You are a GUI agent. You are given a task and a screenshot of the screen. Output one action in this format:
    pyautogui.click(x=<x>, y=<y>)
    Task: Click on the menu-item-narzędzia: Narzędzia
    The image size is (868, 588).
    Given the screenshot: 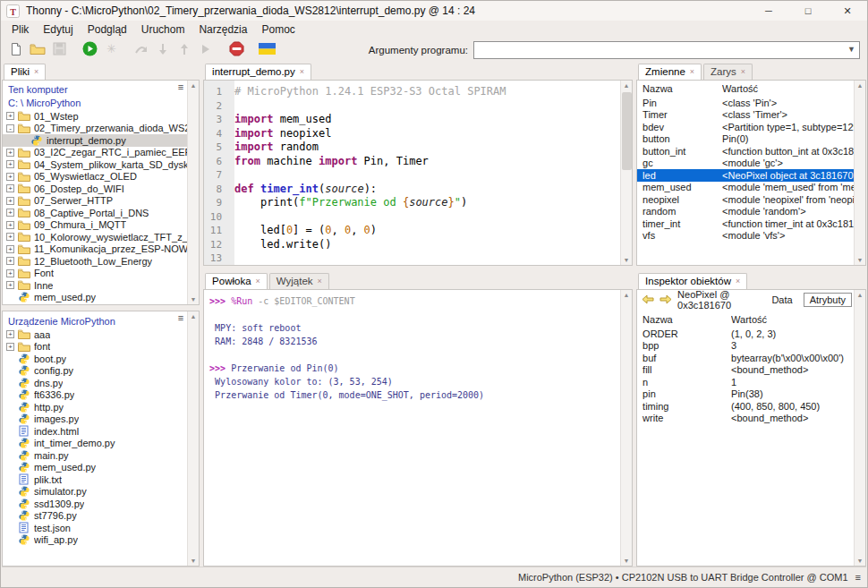 What is the action you would take?
    pyautogui.click(x=223, y=30)
    